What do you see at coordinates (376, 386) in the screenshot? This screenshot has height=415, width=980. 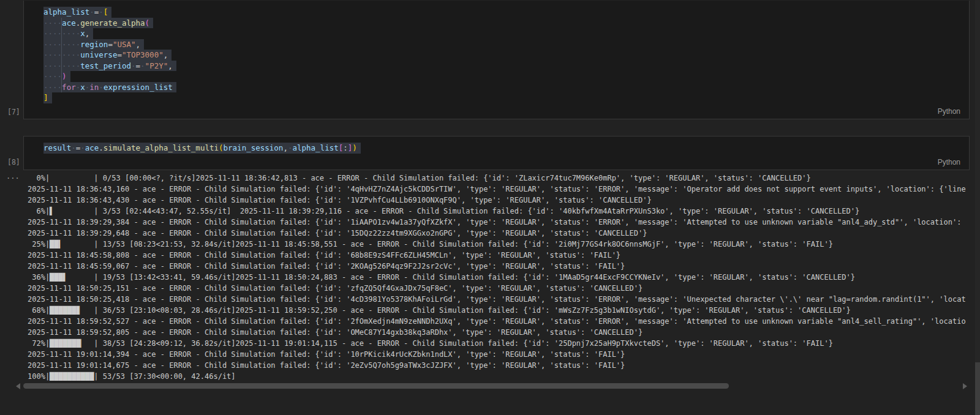 I see `horizontal-scrollbar-thumb` at bounding box center [376, 386].